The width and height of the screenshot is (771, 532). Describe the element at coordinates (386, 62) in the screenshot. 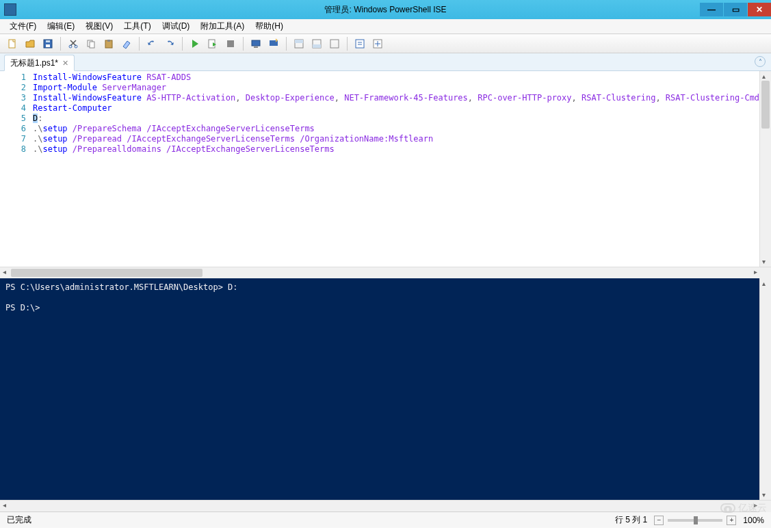

I see `tab-strip: 无标题1.ps1* ✕ ˄` at that location.